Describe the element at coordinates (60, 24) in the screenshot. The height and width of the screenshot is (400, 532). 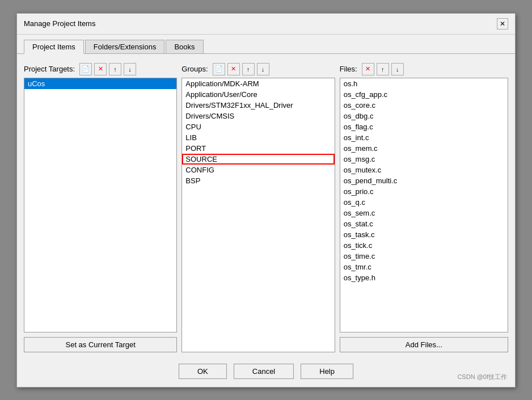
I see `dialog-title: Manage Project Items` at that location.